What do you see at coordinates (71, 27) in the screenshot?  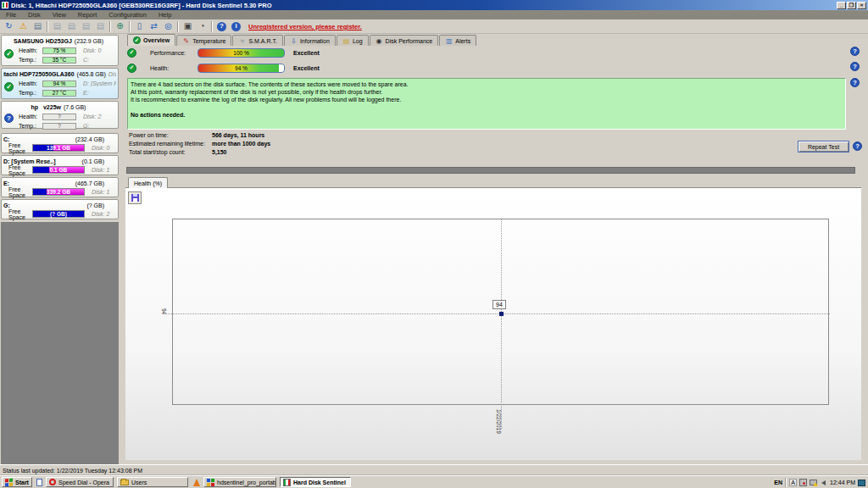 I see `disk-prev-icon: ▤` at bounding box center [71, 27].